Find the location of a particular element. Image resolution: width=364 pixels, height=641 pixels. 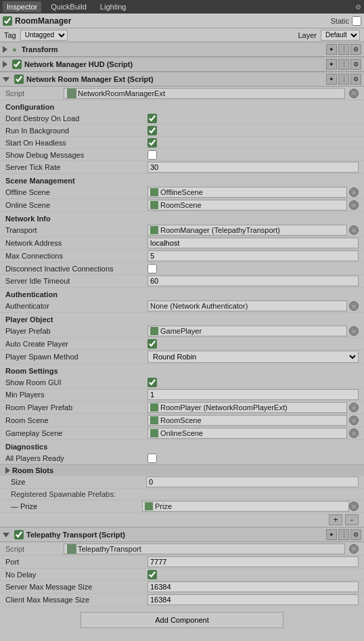

gameplay-scene-circle: ○ is located at coordinates (354, 433).